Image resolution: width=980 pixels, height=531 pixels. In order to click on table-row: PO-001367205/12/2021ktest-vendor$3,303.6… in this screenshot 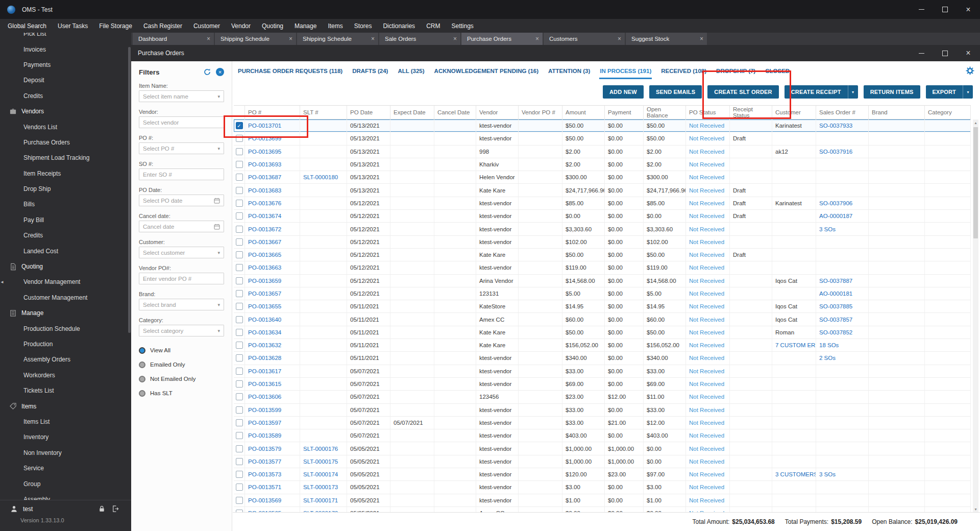, I will do `click(602, 229)`.